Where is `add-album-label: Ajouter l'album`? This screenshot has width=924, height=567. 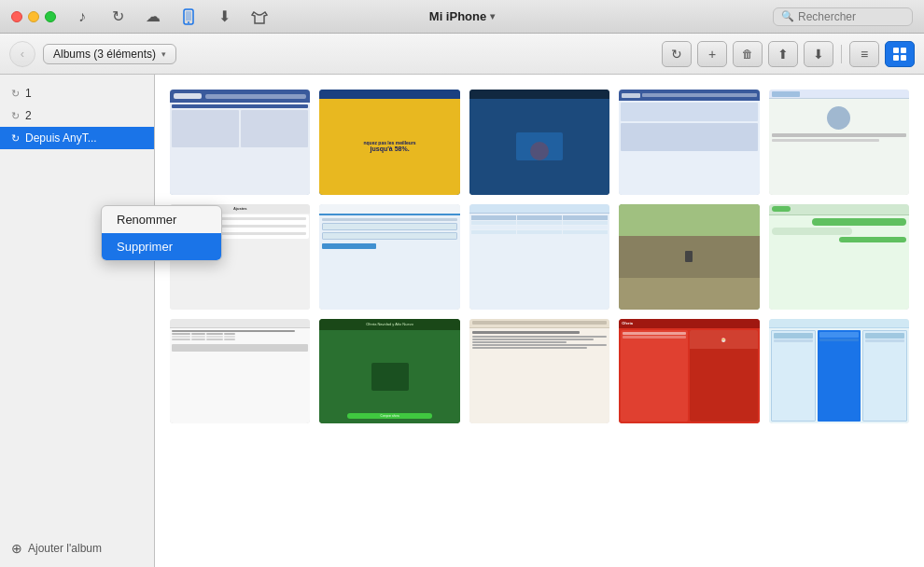
add-album-label: Ajouter l'album is located at coordinates (65, 548).